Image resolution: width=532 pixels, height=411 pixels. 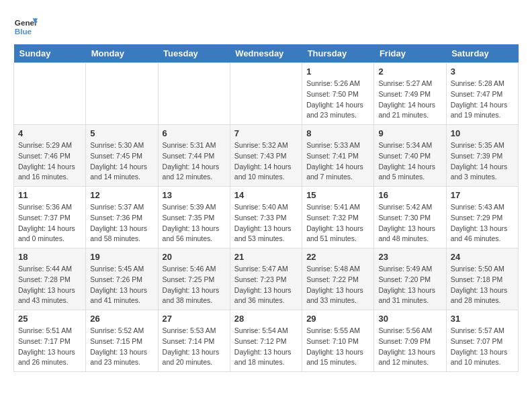 What do you see at coordinates (482, 347) in the screenshot?
I see `day-info: Sunrise: 5:57 AMSunset: 7:07 PMDaylight:…` at bounding box center [482, 347].